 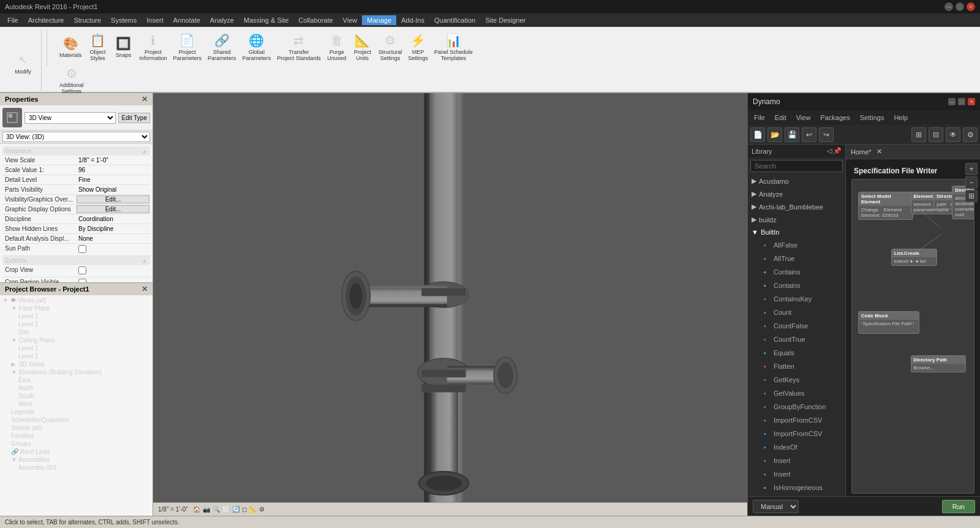 I want to click on run-button: Run, so click(x=959, y=507).